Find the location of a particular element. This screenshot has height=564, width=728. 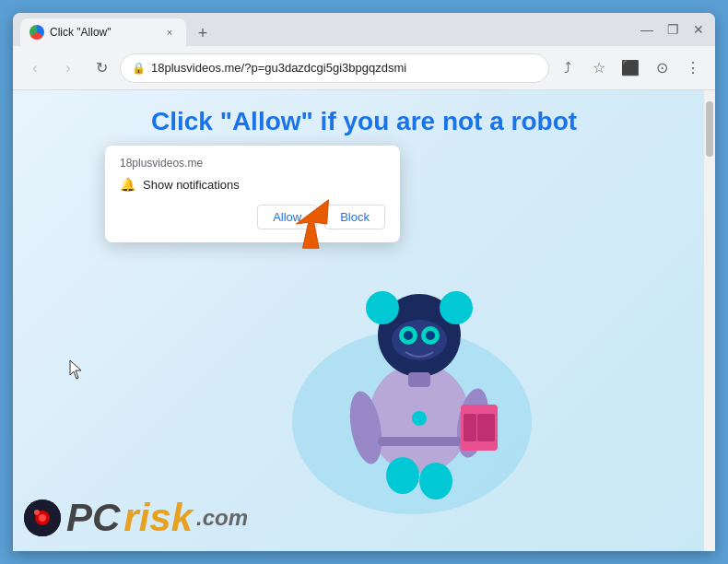

tab-close-button: × is located at coordinates (170, 32).